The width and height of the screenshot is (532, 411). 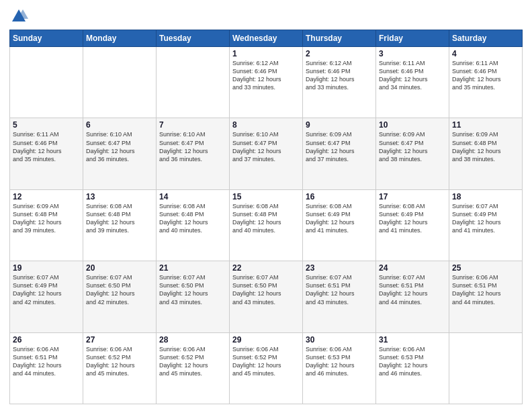 What do you see at coordinates (412, 368) in the screenshot?
I see `calendar-cell: 31Sunrise: 6:06 AM Sunset: 6:53 PM Dayli…` at bounding box center [412, 368].